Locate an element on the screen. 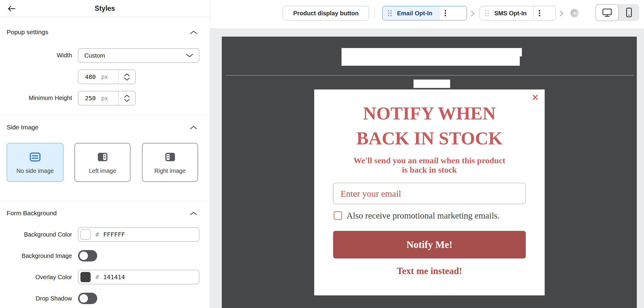  left-image-icon is located at coordinates (103, 157).